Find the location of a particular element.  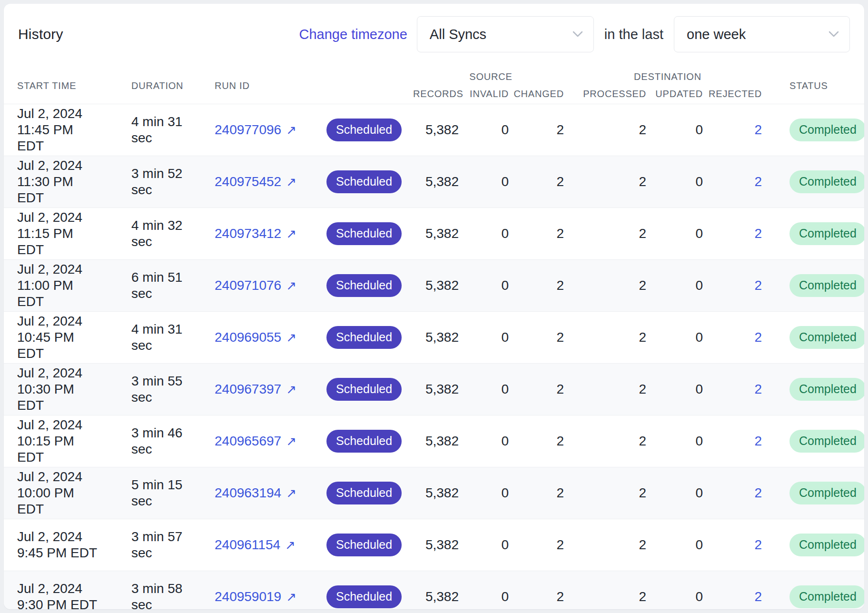

start-time-cell: Jul 2, 2024 11:15 PM EDT is located at coordinates (59, 234).